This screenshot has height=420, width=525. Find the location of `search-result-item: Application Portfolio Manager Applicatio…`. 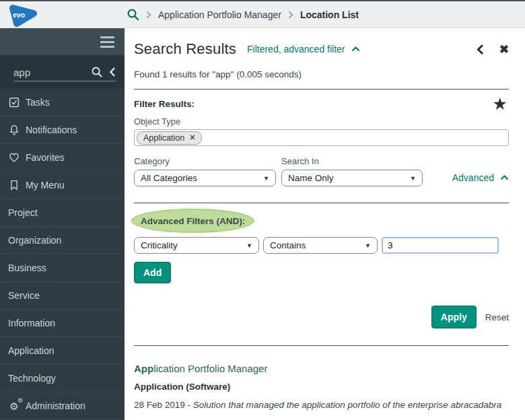

search-result-item: Application Portfolio Manager Applicatio… is located at coordinates (322, 386).